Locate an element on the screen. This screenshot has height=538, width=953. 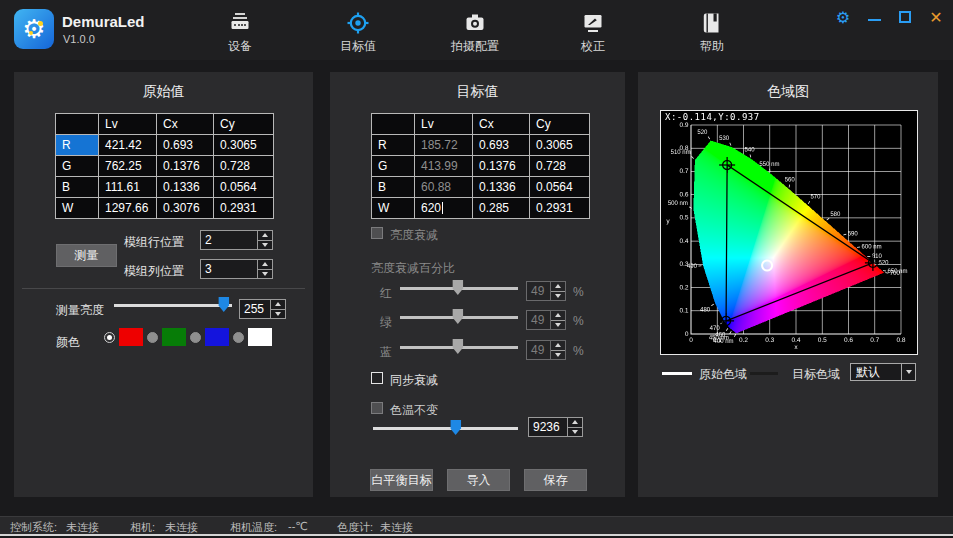
red-attenuation-spinner: 49 is located at coordinates (546, 291).